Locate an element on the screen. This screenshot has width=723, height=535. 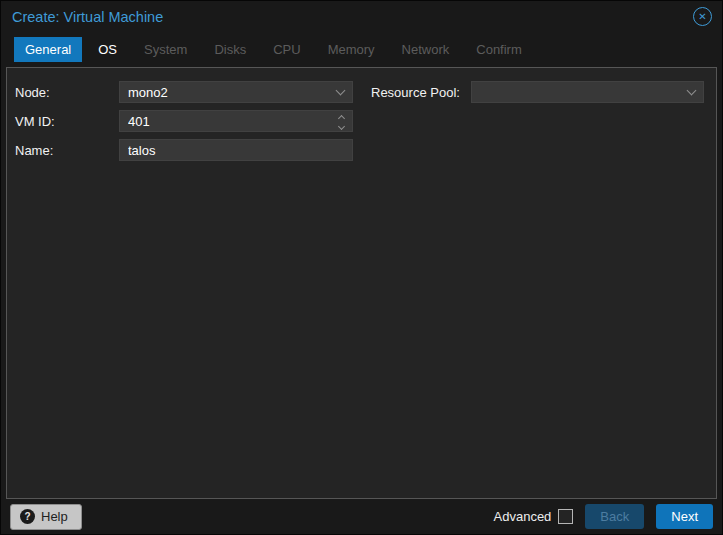
tab-os: OS is located at coordinates (108, 50).